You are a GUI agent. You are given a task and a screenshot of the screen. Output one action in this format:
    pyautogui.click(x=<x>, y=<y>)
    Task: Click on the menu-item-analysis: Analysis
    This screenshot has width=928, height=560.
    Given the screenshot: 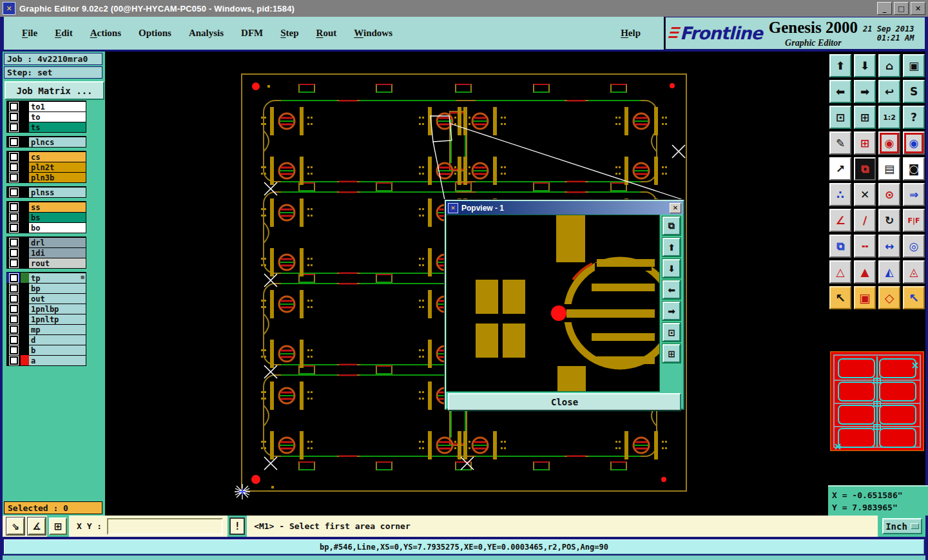 What is the action you would take?
    pyautogui.click(x=206, y=34)
    